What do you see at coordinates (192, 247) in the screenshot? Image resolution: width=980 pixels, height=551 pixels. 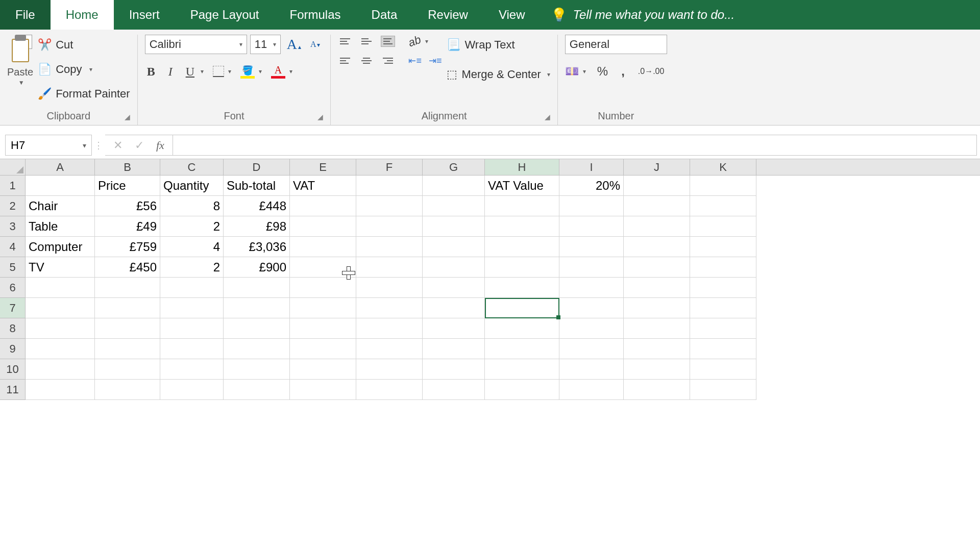 I see `cell-C4: 4` at bounding box center [192, 247].